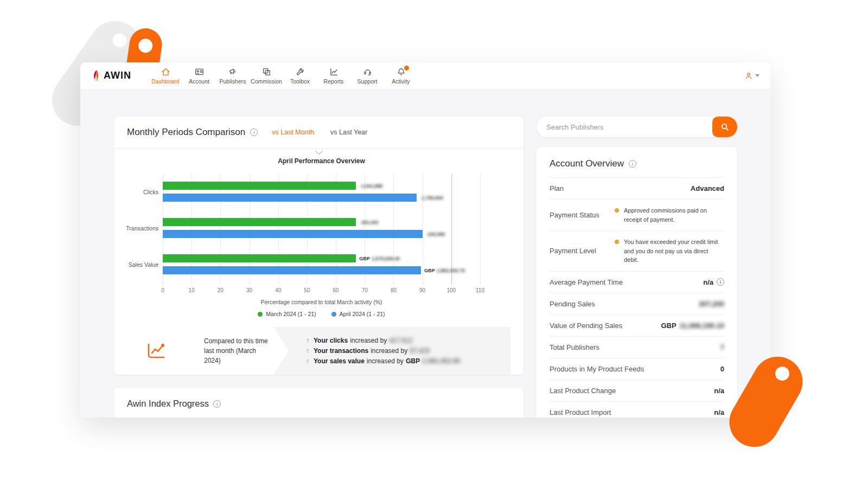  Describe the element at coordinates (166, 72) in the screenshot. I see `home-icon` at that location.